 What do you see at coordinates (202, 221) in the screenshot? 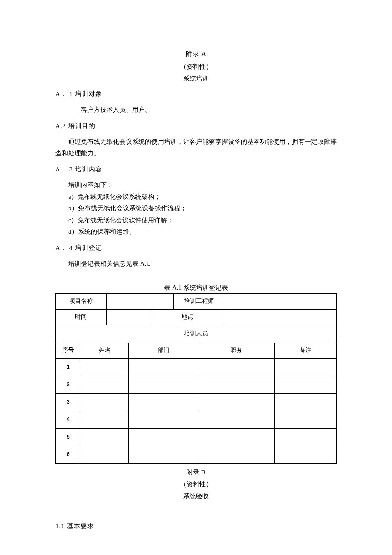
I see `a3-item-c: c）免布线无纸化会议软件使用详解；` at bounding box center [202, 221].